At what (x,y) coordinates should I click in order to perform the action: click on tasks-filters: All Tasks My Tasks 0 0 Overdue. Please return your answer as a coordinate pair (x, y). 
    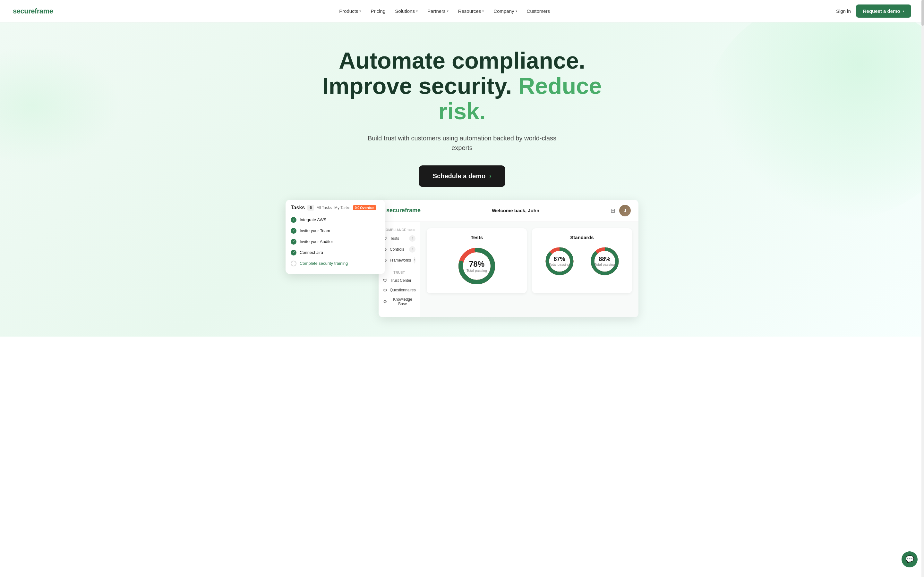
    Looking at the image, I should click on (347, 208).